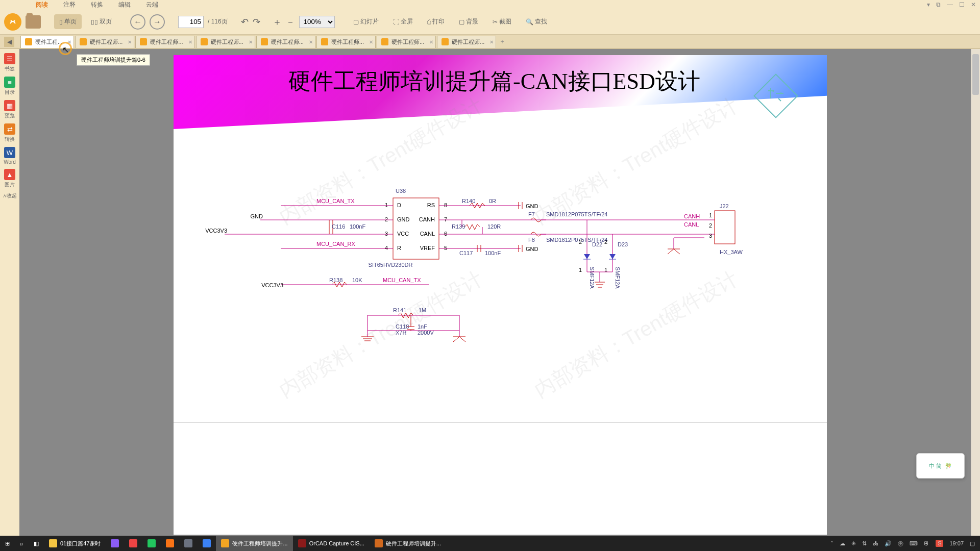 Image resolution: width=980 pixels, height=551 pixels. What do you see at coordinates (490, 543) in the screenshot?
I see `windows-taskbar: ⊞ ⌕ ◧ 01接口篇47课时 硬件工程师培训提升... OrCAD Captu…` at bounding box center [490, 543].